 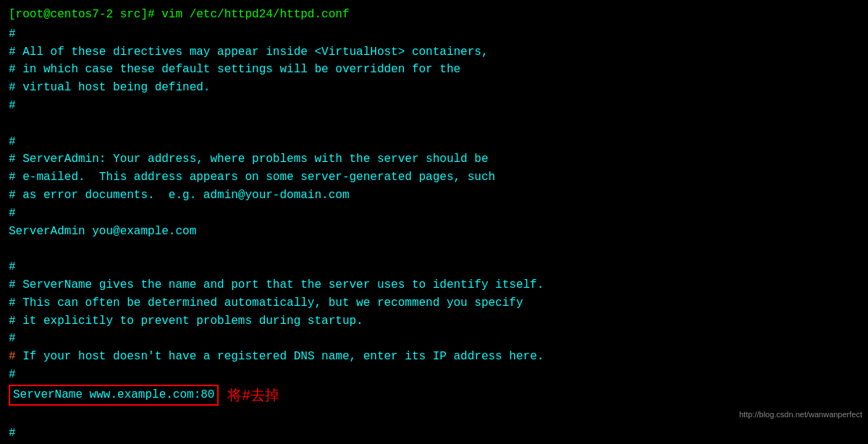 I want to click on line-20: #, so click(x=434, y=375).